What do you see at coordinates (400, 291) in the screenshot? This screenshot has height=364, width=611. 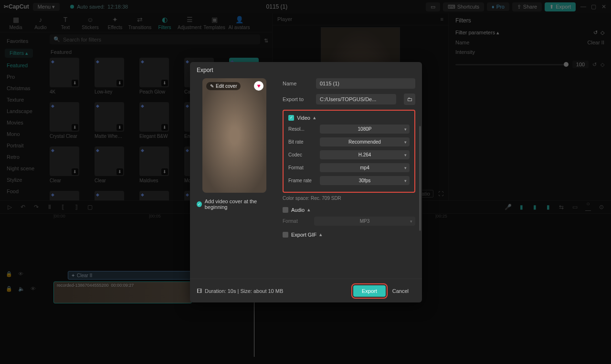 I see `export-cancel-button: Cancel` at bounding box center [400, 291].